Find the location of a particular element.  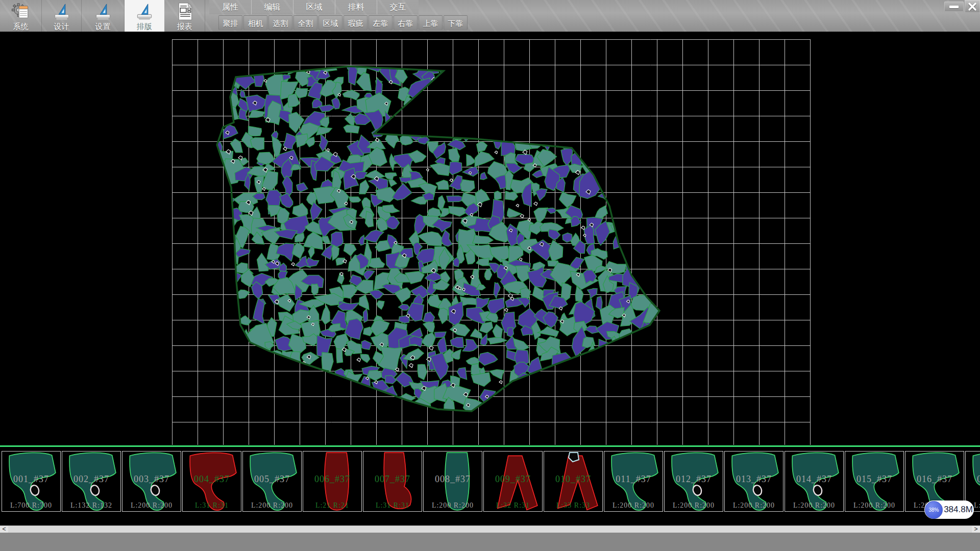

report-document-icon is located at coordinates (185, 11).